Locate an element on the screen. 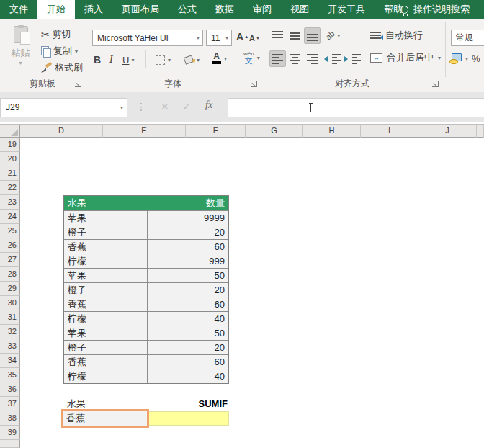  col-header-E: E is located at coordinates (144, 131).